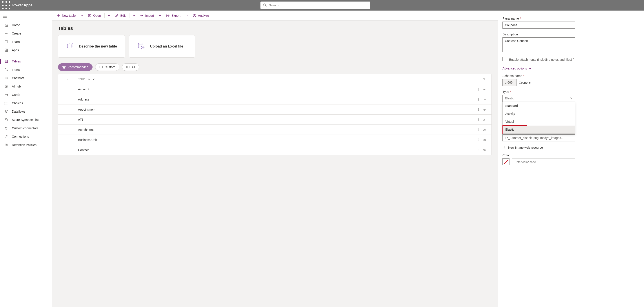 This screenshot has width=644, height=307. Describe the element at coordinates (94, 16) in the screenshot. I see `cmd-open: Open` at that location.